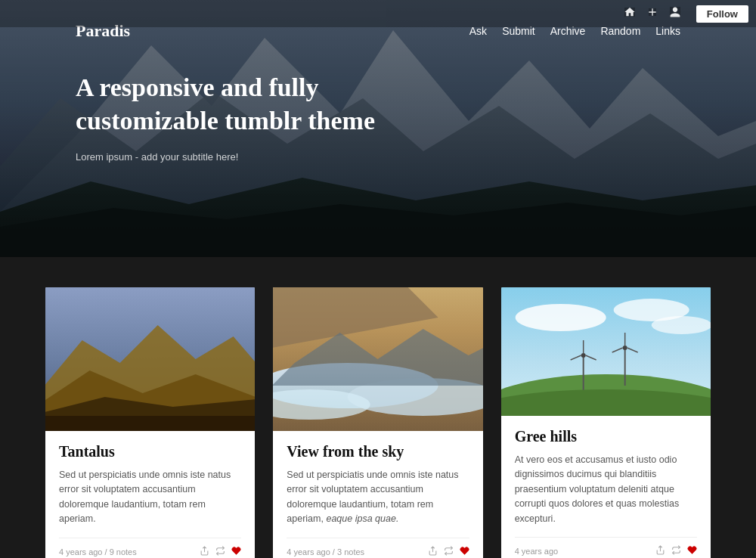  What do you see at coordinates (630, 14) in the screenshot?
I see `home-icon` at bounding box center [630, 14].